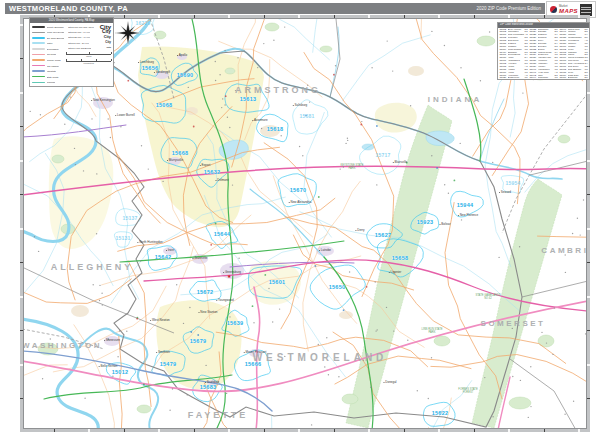 Image resolution: width=600 pixels, height=436 pixels. I want to click on zip-index-zip: 15717, so click(564, 78).